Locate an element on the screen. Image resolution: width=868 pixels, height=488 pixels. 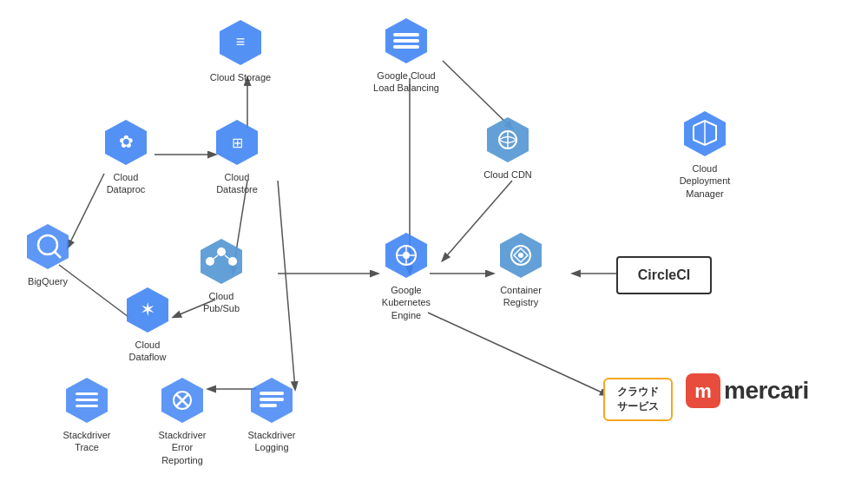
container-registry-icon is located at coordinates (521, 255).